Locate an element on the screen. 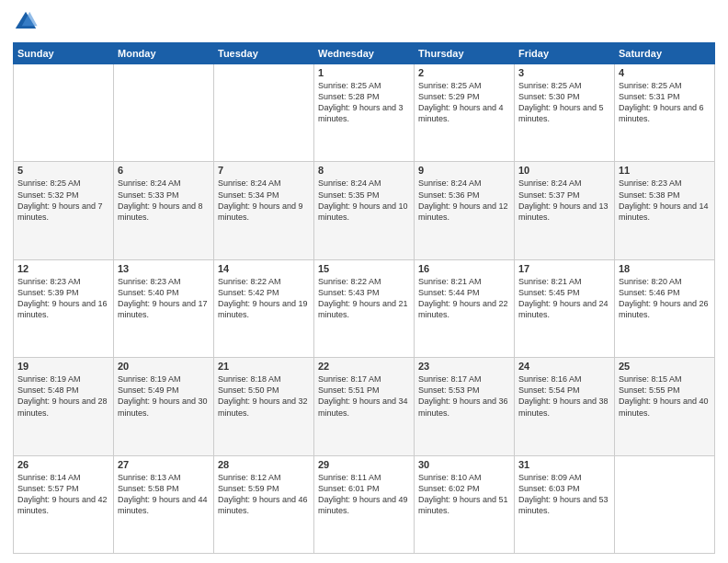  day-info: Sunrise: 8:17 AM Sunset: 5:53 PM Dayligh… is located at coordinates (464, 396).